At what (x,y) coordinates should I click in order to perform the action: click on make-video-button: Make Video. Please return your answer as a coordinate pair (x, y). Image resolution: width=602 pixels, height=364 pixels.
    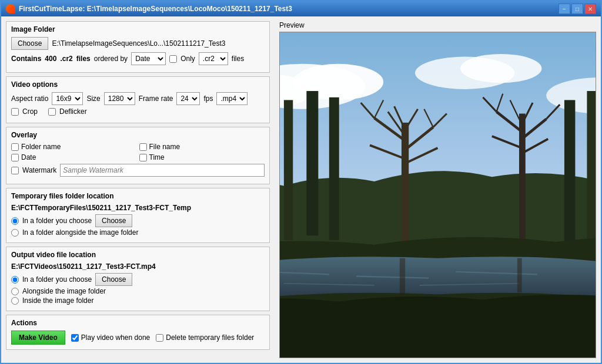
    Looking at the image, I should click on (38, 338).